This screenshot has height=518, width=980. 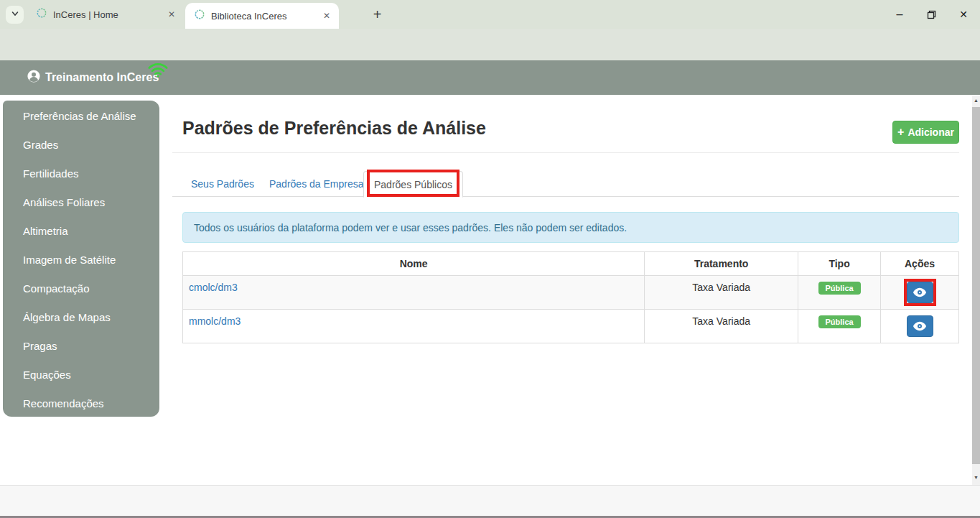 I want to click on pattern-tabs: Seus Padrões Padrões da Empresa Padrões …, so click(x=566, y=184).